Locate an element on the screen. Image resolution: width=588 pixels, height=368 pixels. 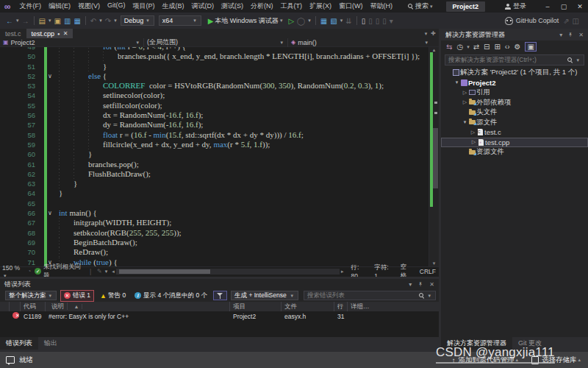
toolbar-icon-3: ▦ is located at coordinates (323, 21).